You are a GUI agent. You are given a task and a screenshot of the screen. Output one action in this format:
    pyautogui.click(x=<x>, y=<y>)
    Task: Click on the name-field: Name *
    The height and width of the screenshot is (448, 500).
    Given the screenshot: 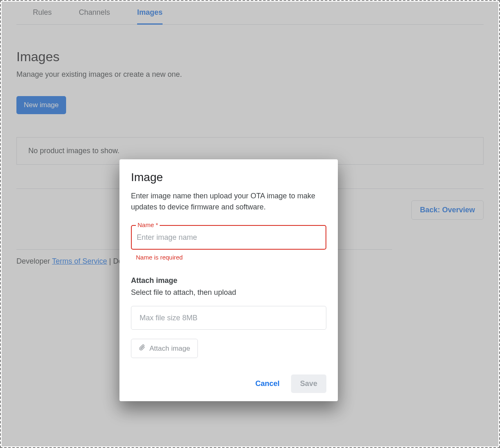 What is the action you would take?
    pyautogui.click(x=229, y=237)
    